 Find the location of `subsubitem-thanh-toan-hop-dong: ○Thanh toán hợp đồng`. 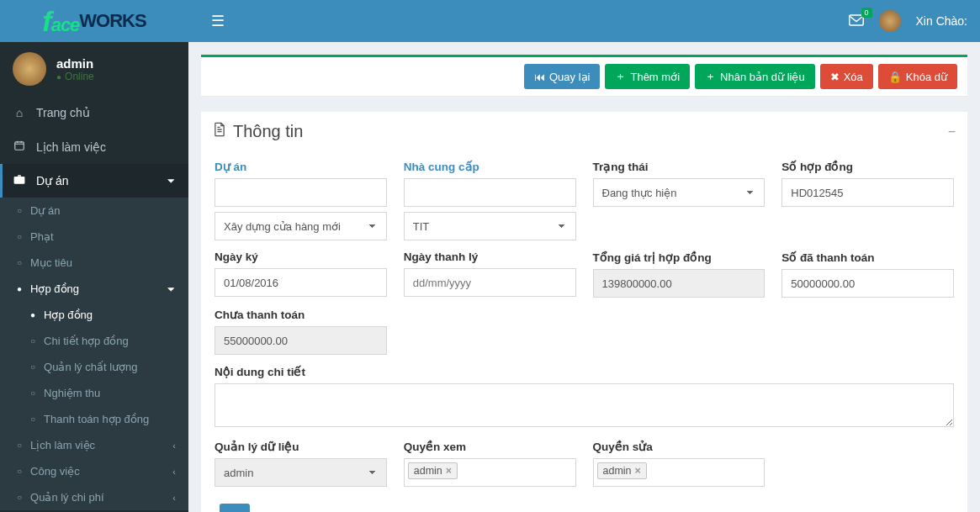

subsubitem-thanh-toan-hop-dong: ○Thanh toán hợp đồng is located at coordinates (94, 419).